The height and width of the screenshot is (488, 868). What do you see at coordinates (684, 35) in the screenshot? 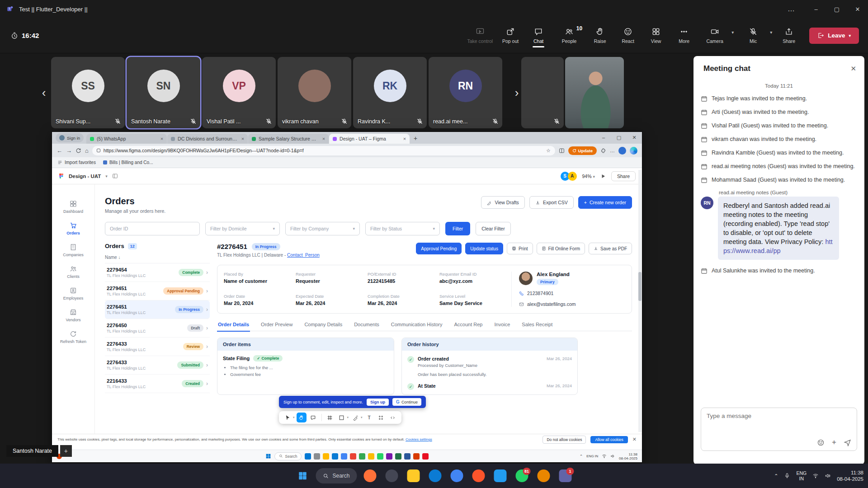
I see `more-button: More` at bounding box center [684, 35].